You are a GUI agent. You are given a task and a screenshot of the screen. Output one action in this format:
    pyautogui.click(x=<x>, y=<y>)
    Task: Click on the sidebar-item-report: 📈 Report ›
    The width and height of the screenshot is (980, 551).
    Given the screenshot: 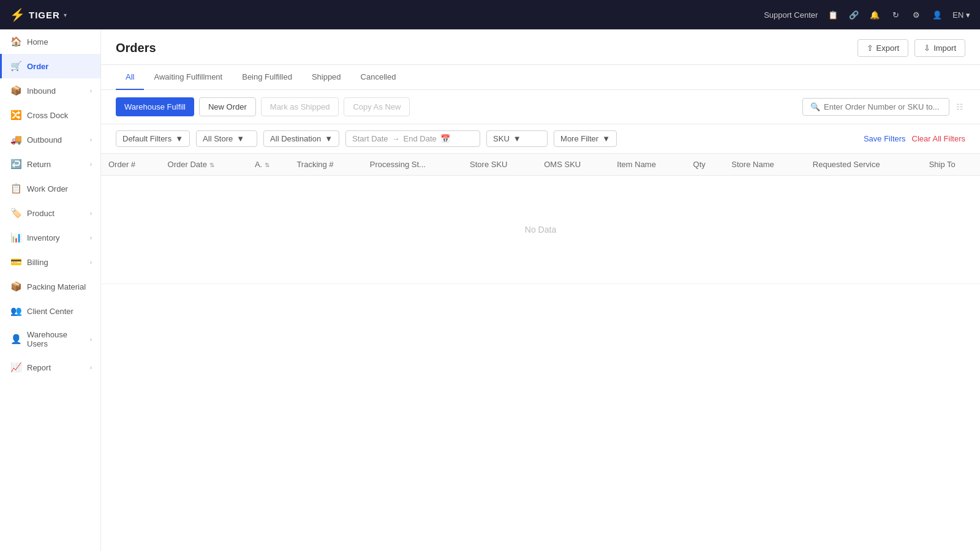 What is the action you would take?
    pyautogui.click(x=50, y=367)
    